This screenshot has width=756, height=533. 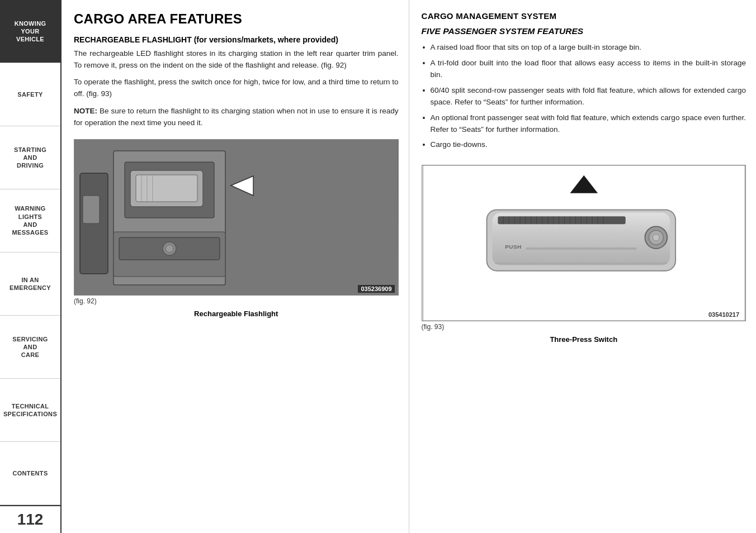 What do you see at coordinates (30, 158) in the screenshot?
I see `sidebar-starting-label: STARTING AND DRIVING` at bounding box center [30, 158].